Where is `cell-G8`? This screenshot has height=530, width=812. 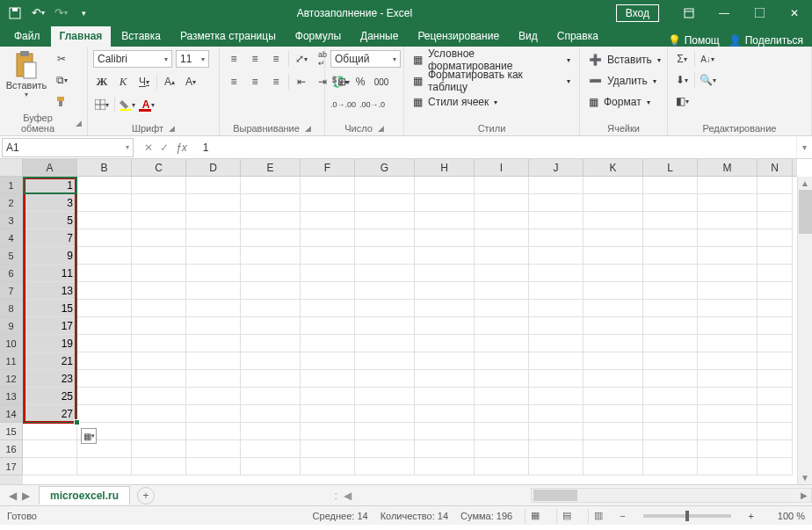
cell-G8 is located at coordinates (385, 309).